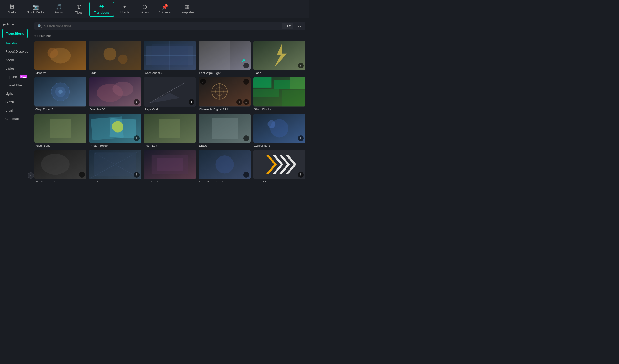 The width and height of the screenshot is (619, 364). What do you see at coordinates (15, 34) in the screenshot?
I see `sidebar-transitions-button: Transitions` at bounding box center [15, 34].